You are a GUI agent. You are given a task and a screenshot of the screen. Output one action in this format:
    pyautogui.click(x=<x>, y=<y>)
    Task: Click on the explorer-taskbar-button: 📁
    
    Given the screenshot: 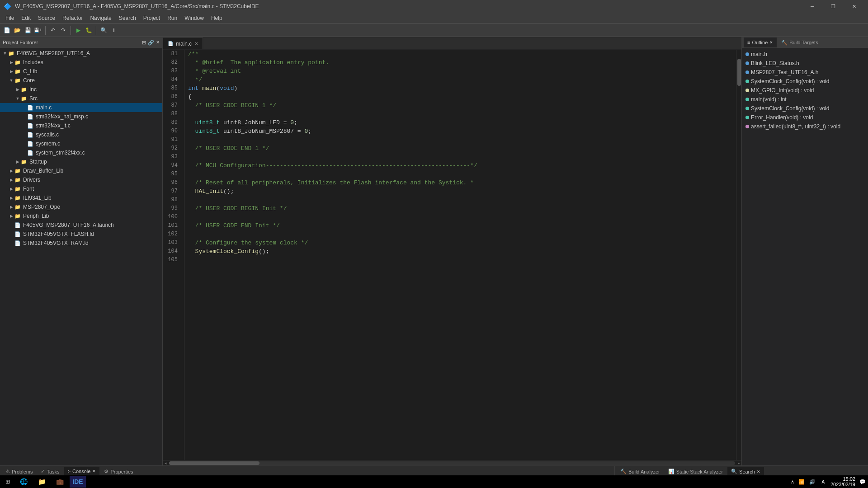 What is the action you would take?
    pyautogui.click(x=42, y=482)
    